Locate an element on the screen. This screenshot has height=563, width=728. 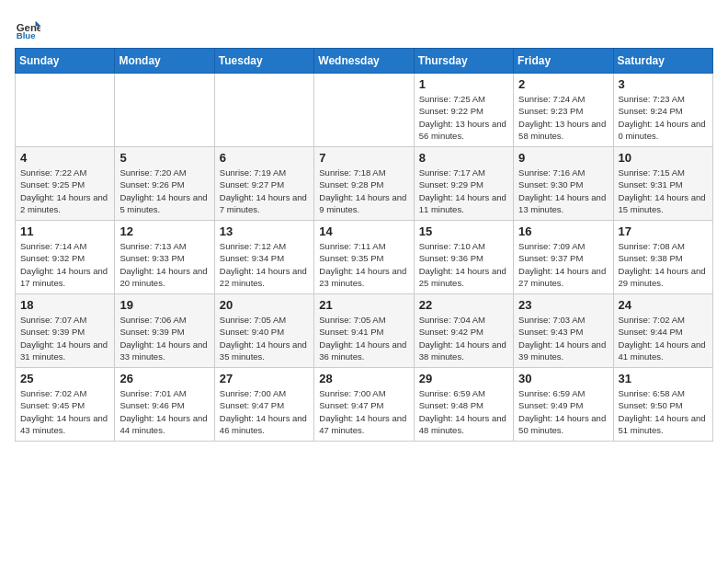
day-number: 16 is located at coordinates (563, 232).